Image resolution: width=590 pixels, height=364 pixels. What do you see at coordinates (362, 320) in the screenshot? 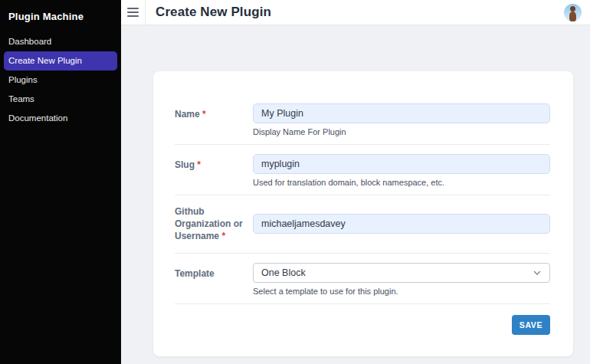
I see `form-actions: SAVE` at bounding box center [362, 320].